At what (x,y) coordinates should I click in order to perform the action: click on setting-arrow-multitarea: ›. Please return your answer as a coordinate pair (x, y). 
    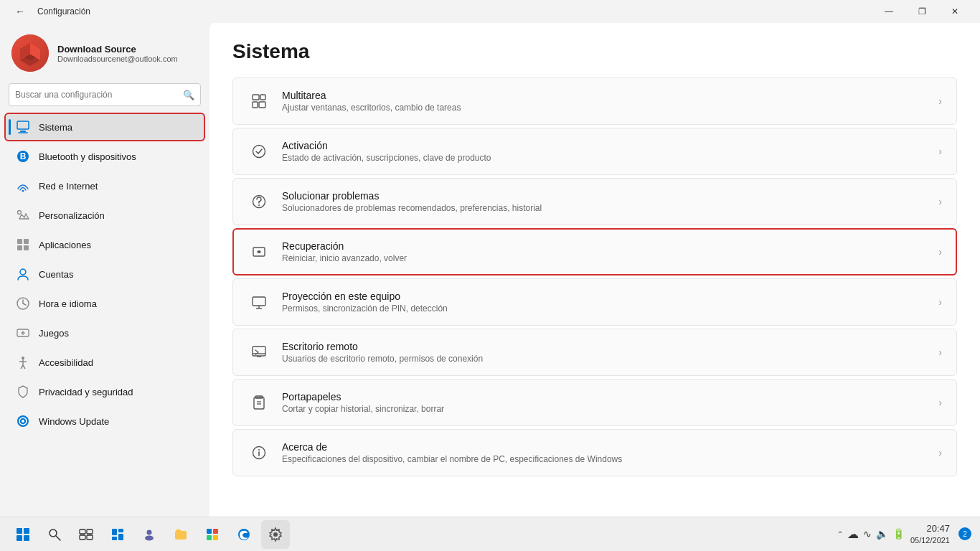
    Looking at the image, I should click on (940, 101).